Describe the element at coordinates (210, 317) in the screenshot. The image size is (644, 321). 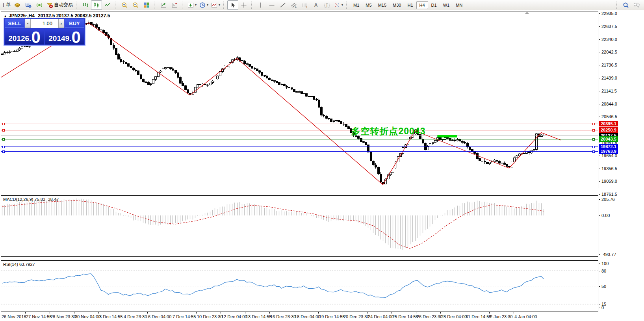
I see `time-tick-label: 10 Dec 23:30` at that location.